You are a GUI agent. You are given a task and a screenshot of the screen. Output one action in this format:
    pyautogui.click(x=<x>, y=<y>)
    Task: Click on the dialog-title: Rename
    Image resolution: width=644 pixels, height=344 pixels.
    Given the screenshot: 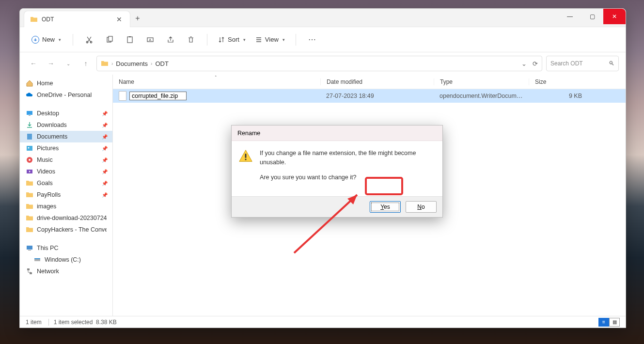 What is the action you would take?
    pyautogui.click(x=337, y=133)
    